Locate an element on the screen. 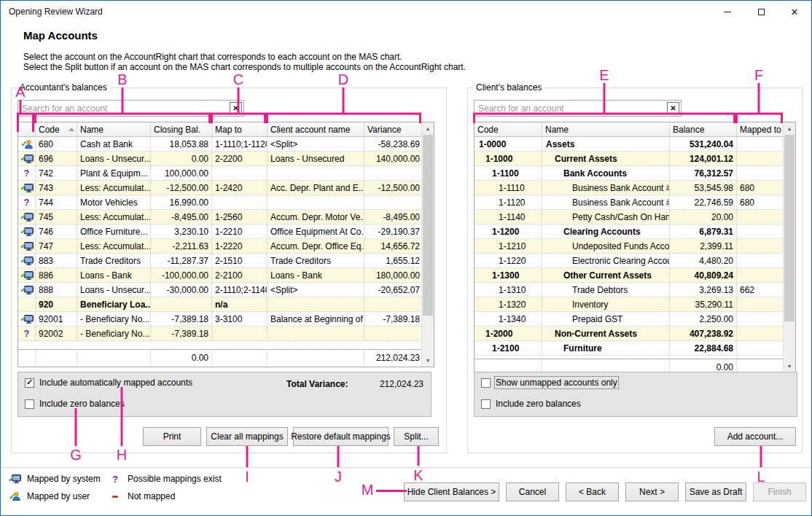 This screenshot has height=516, width=812. mapped-to-cell is located at coordinates (761, 305).